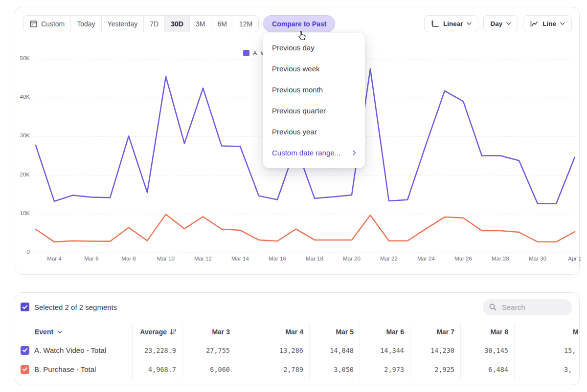 The height and width of the screenshot is (392, 587). Describe the element at coordinates (23, 135) in the screenshot. I see `y-axis-tick: 30K` at that location.